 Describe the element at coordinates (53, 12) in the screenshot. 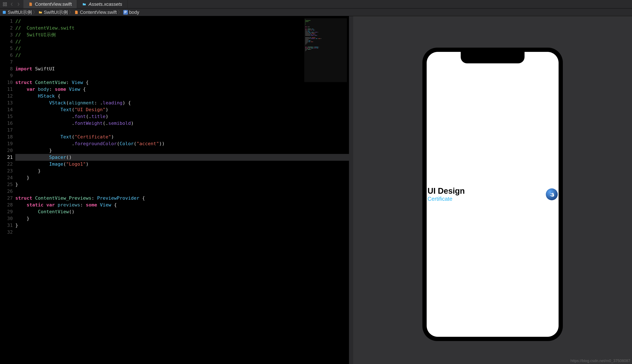

I see `crumb-folder: SwiftUI示例` at that location.